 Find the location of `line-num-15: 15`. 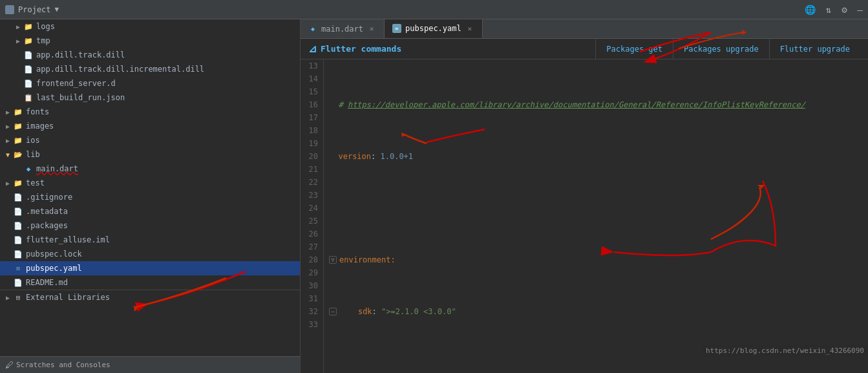

line-num-15: 15 is located at coordinates (310, 92).